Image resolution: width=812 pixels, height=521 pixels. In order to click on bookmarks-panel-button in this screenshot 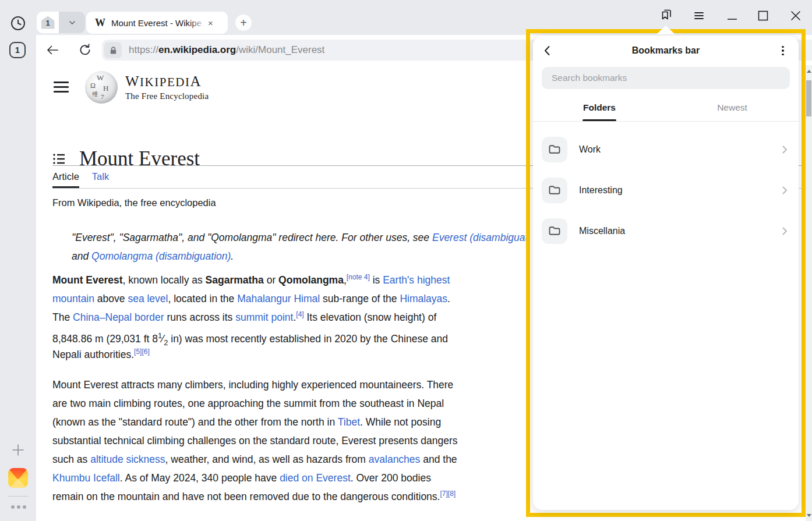, I will do `click(666, 15)`.